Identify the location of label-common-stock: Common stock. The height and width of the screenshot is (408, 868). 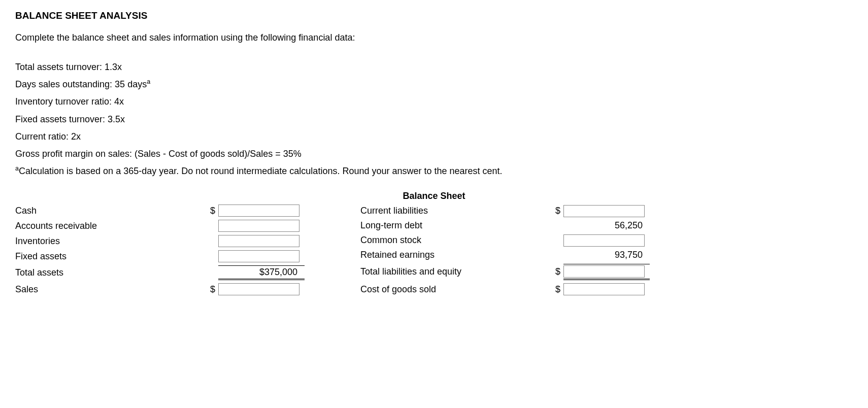
(454, 241).